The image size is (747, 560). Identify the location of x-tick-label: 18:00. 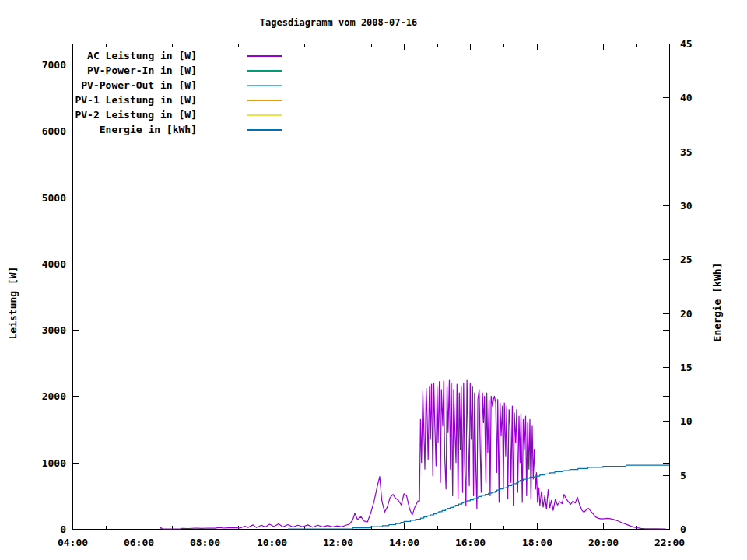
(537, 543).